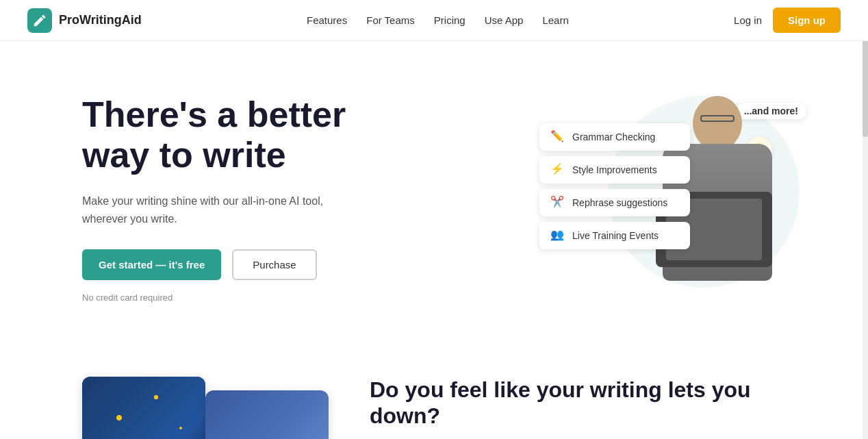 The height and width of the screenshot is (439, 868). What do you see at coordinates (806, 21) in the screenshot?
I see `signup-button: Sign up` at bounding box center [806, 21].